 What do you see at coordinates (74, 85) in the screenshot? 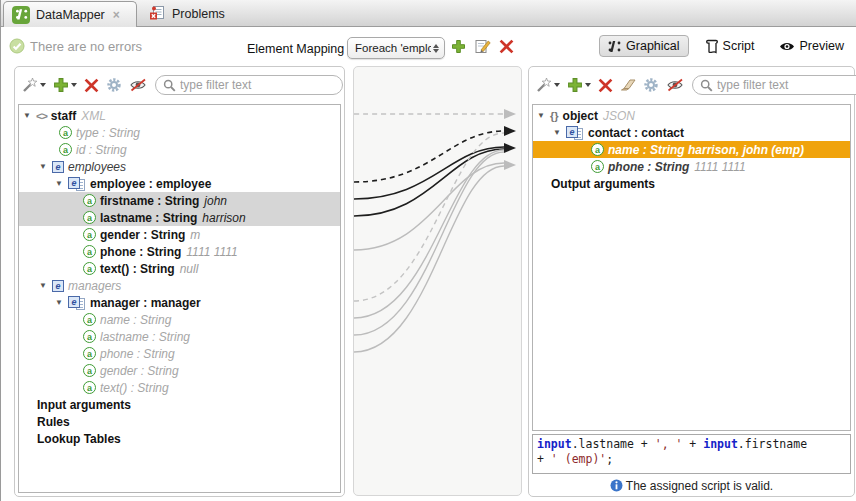
I see `chevron-down-icon` at bounding box center [74, 85].